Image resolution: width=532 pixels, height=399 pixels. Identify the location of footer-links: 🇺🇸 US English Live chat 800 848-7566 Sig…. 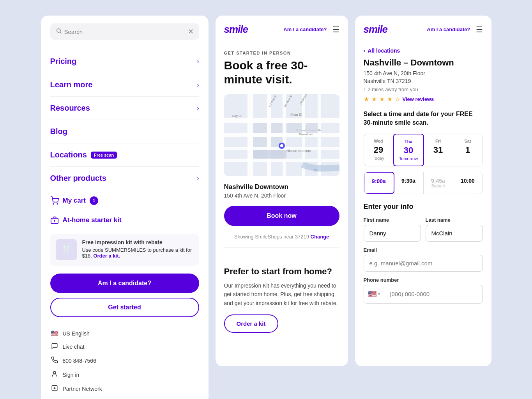
(125, 360).